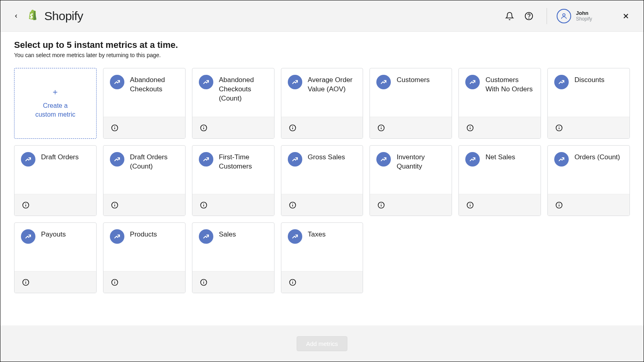  What do you see at coordinates (588, 103) in the screenshot?
I see `metric-card: Discounts` at bounding box center [588, 103].